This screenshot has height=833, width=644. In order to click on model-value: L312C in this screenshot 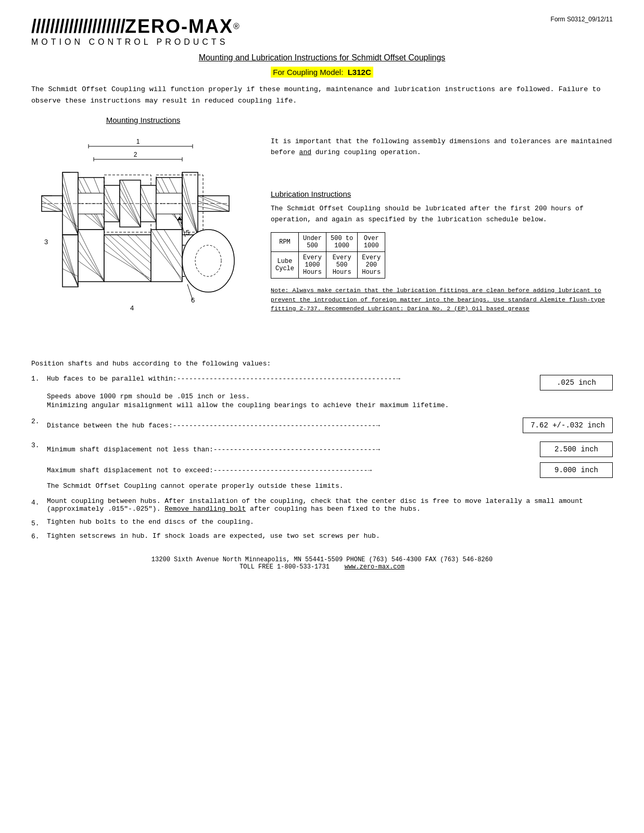, I will do `click(359, 72)`.